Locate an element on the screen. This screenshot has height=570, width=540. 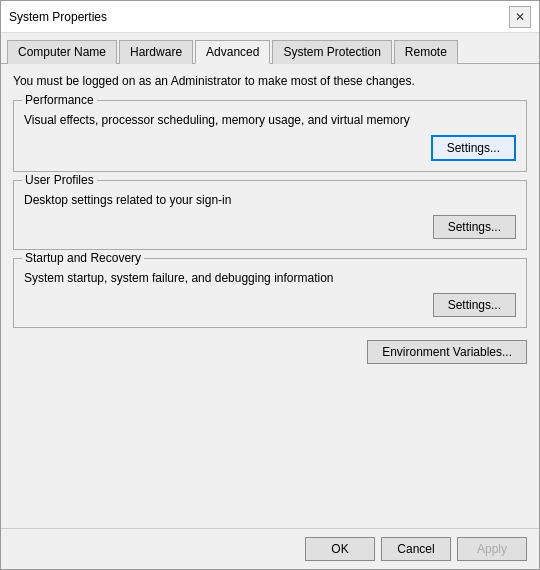
tab-system-protection: System Protection is located at coordinates (332, 52).